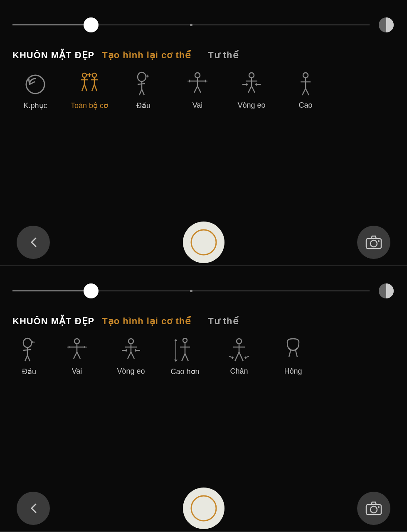 The width and height of the screenshot is (407, 532). Describe the element at coordinates (35, 106) in the screenshot. I see `icon-label-k-phuc: K.phục` at that location.